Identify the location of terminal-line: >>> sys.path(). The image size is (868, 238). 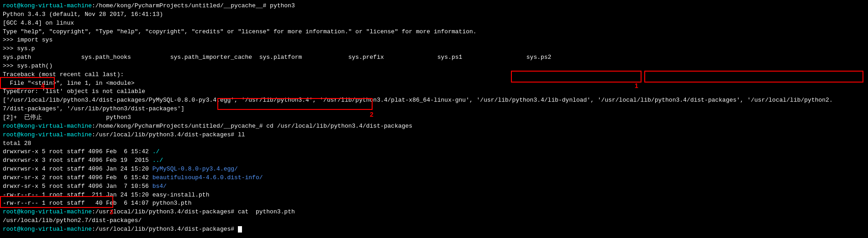
(434, 67).